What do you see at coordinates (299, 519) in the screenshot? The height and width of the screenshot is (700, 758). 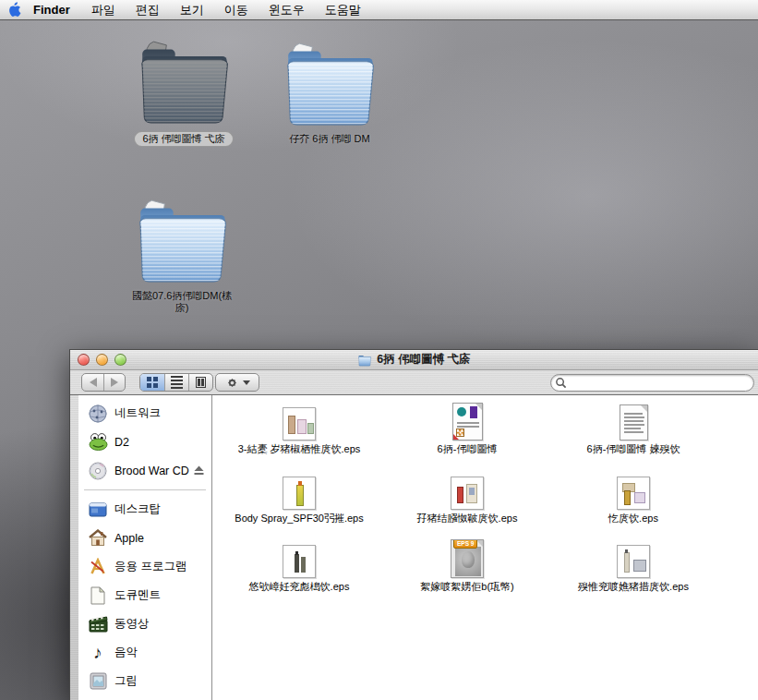 I see `file-name: Body Spray_SPF30弜摧.eps` at bounding box center [299, 519].